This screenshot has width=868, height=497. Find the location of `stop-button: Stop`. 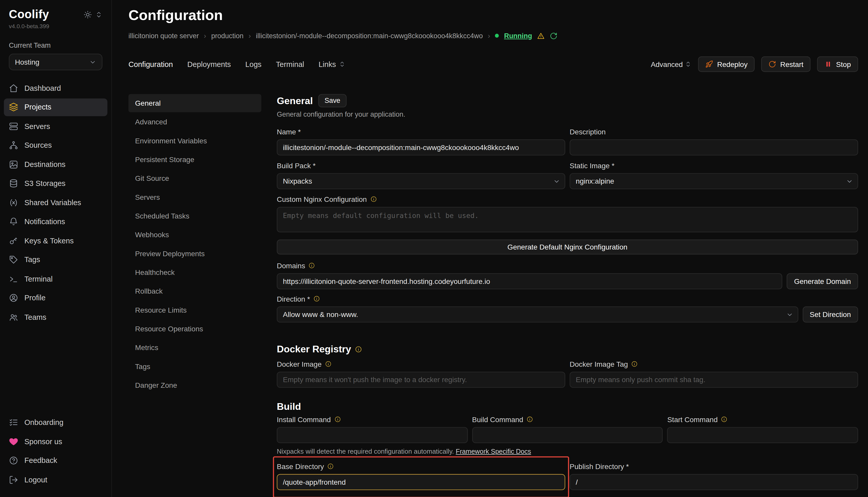

stop-button: Stop is located at coordinates (838, 64).